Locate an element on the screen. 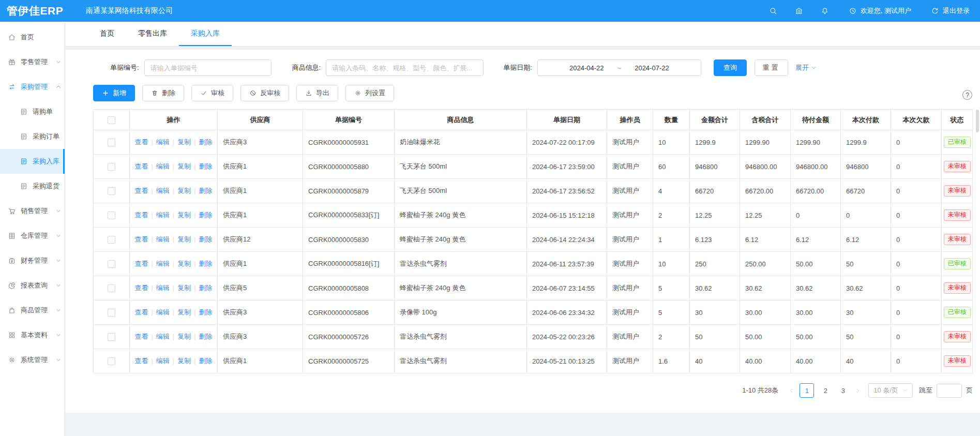  search-button: 查询 is located at coordinates (730, 68).